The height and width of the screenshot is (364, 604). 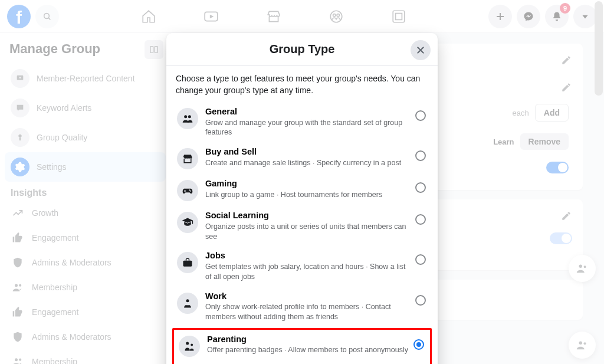 I want to click on option-title: Buy and Sell, so click(x=308, y=152).